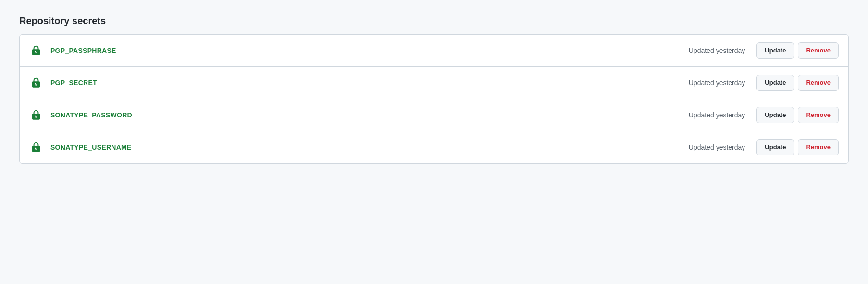 This screenshot has height=284, width=868. What do you see at coordinates (434, 147) in the screenshot?
I see `secret-row: SONATYPE_USERNAME Updated yesterday Upda…` at bounding box center [434, 147].